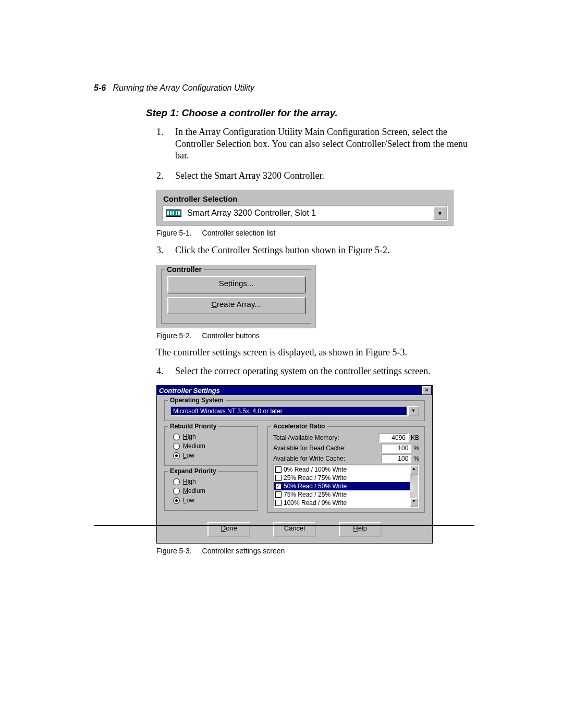  What do you see at coordinates (426, 390) in the screenshot?
I see `close-icon: ×` at bounding box center [426, 390].